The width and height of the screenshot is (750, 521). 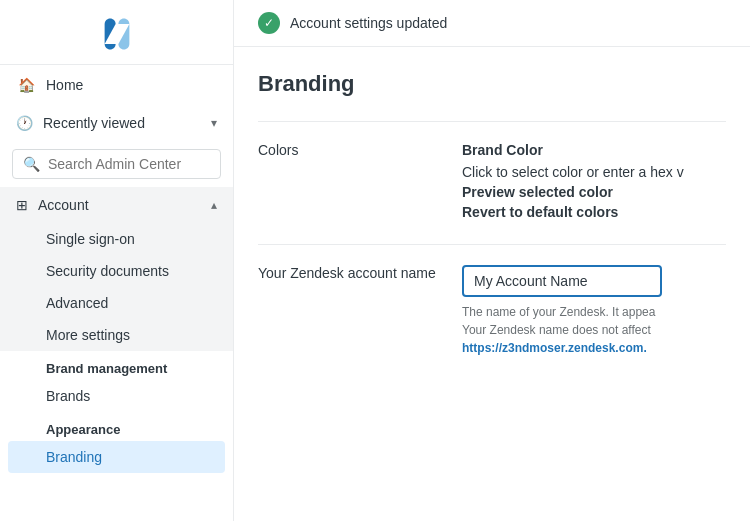 I want to click on sidebar-item-home: 🏠 Home, so click(x=116, y=85).